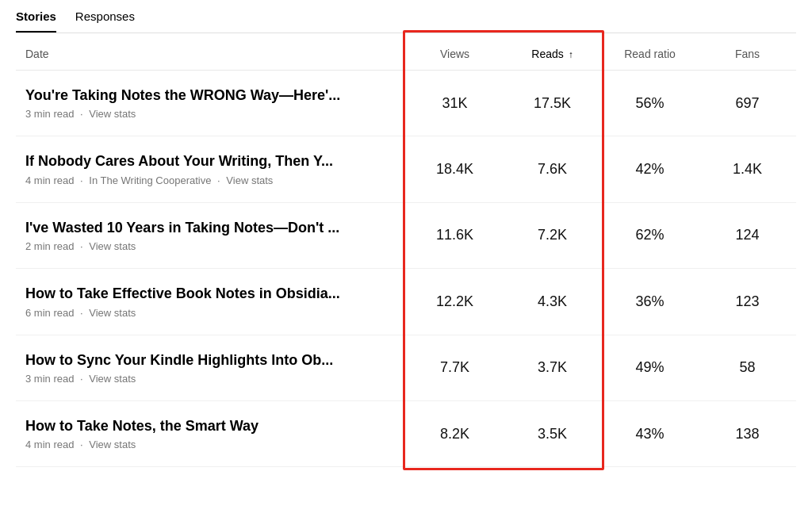  What do you see at coordinates (211, 312) in the screenshot?
I see `story-meta: 6 min read · View stats` at bounding box center [211, 312].